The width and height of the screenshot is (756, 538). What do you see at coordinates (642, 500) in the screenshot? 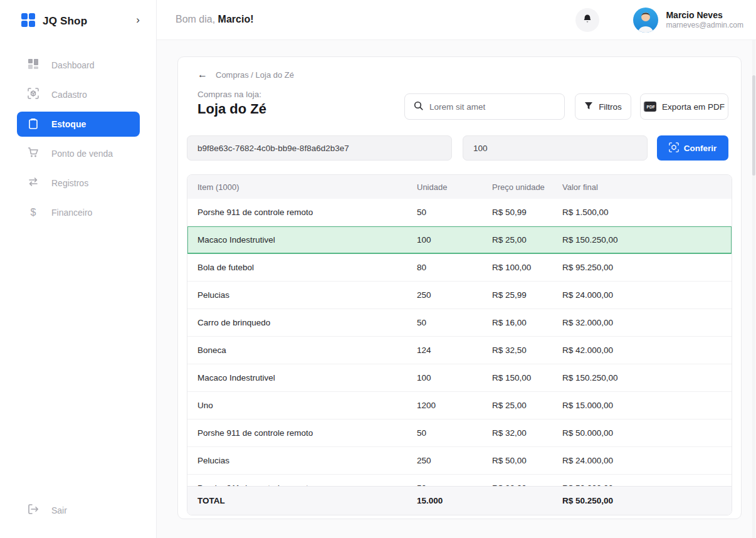
I see `total-valor: R$ 50.250,00` at bounding box center [642, 500].